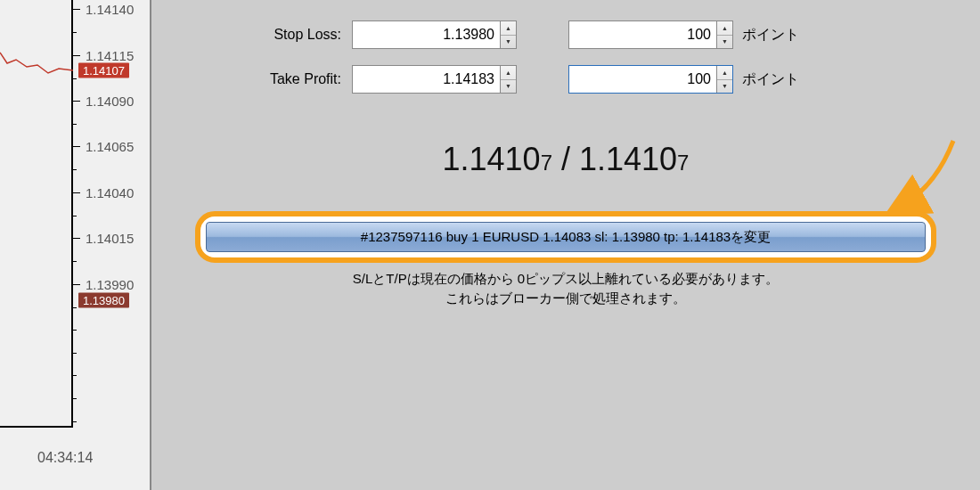  What do you see at coordinates (435, 79) in the screenshot?
I see `take-profit-price-spinner: ▲ ▼` at bounding box center [435, 79].